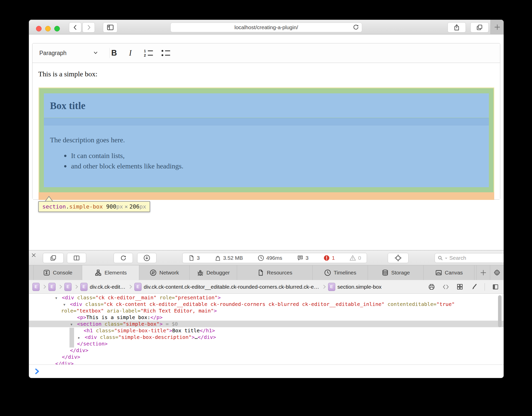 The image size is (532, 416). I want to click on share-icon, so click(457, 27).